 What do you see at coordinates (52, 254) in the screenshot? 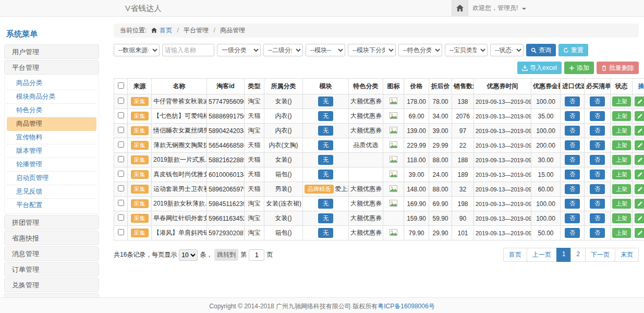
I see `sidebar-item-消息管理: 消息管理` at bounding box center [52, 254].